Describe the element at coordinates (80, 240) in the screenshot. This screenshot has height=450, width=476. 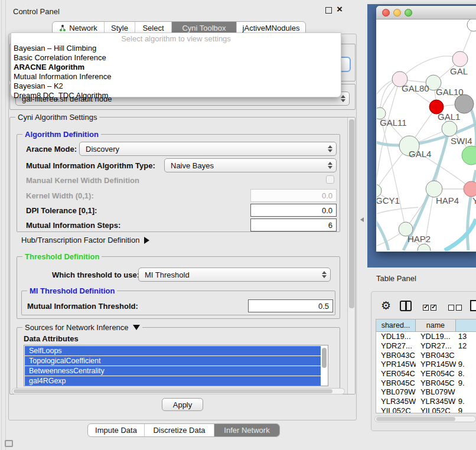
I see `hub-transcription-label: Hub/Transcription Factor Definition` at that location.